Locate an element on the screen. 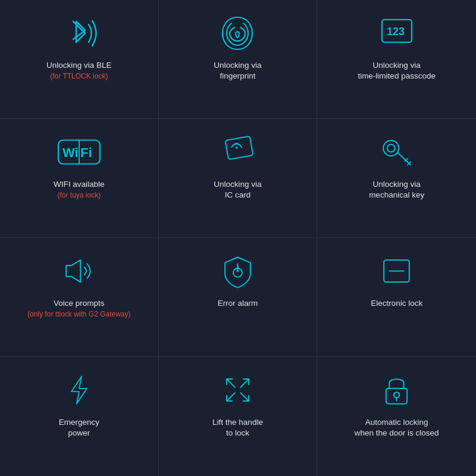  cell-fingerprint: Unlocking viafingerprint is located at coordinates (238, 60).